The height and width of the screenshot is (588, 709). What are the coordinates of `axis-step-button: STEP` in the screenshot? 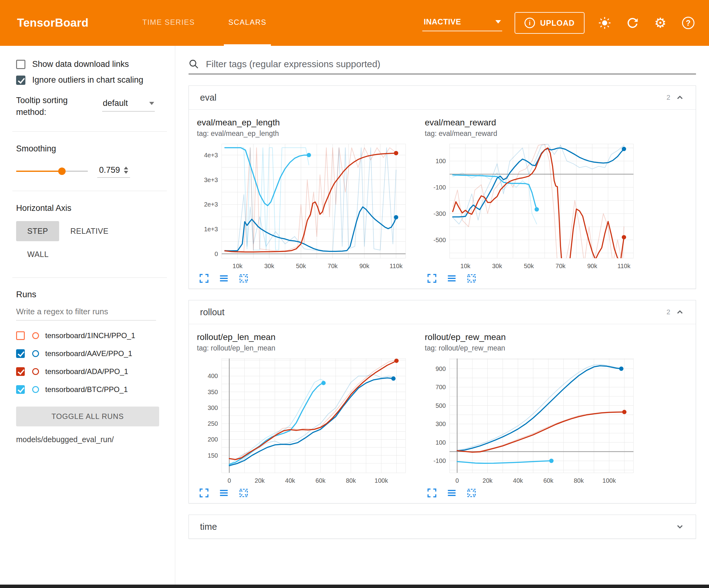 It's located at (38, 231).